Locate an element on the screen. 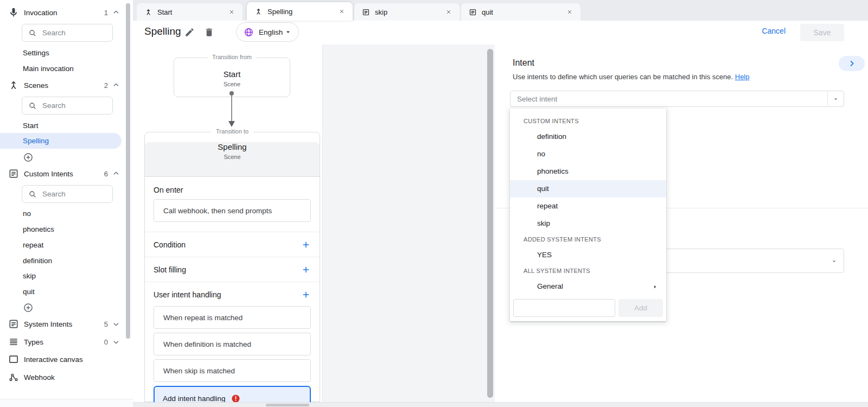 The image size is (868, 407). sidebar-section-system-intents: System Intents 5 is located at coordinates (62, 324).